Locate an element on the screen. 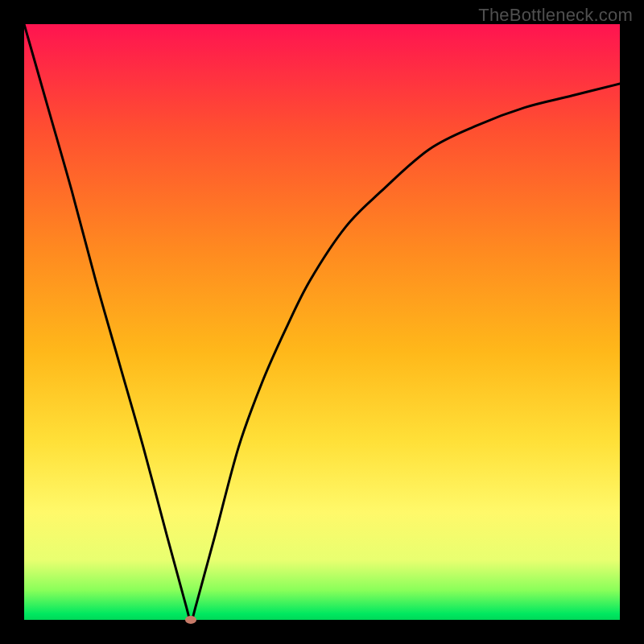 The width and height of the screenshot is (644, 644). optimal-point-marker is located at coordinates (191, 620).